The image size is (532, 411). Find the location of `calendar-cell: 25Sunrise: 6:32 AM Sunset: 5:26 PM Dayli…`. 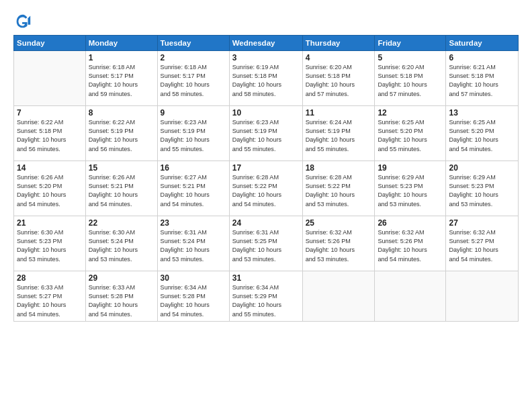

calendar-cell: 25Sunrise: 6:32 AM Sunset: 5:26 PM Dayli… is located at coordinates (339, 244).